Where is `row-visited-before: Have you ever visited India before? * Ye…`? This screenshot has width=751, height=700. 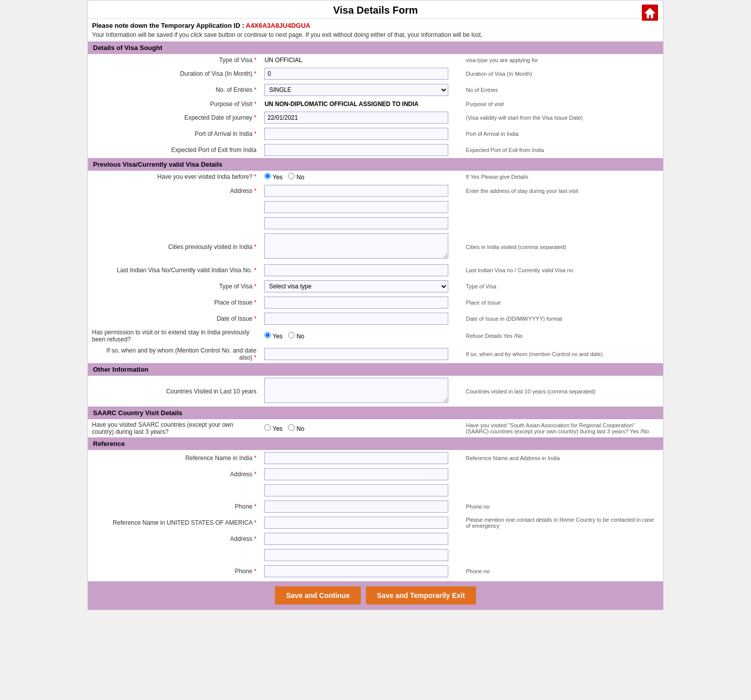
row-visited-before: Have you ever visited India before? * Ye… is located at coordinates (376, 177).